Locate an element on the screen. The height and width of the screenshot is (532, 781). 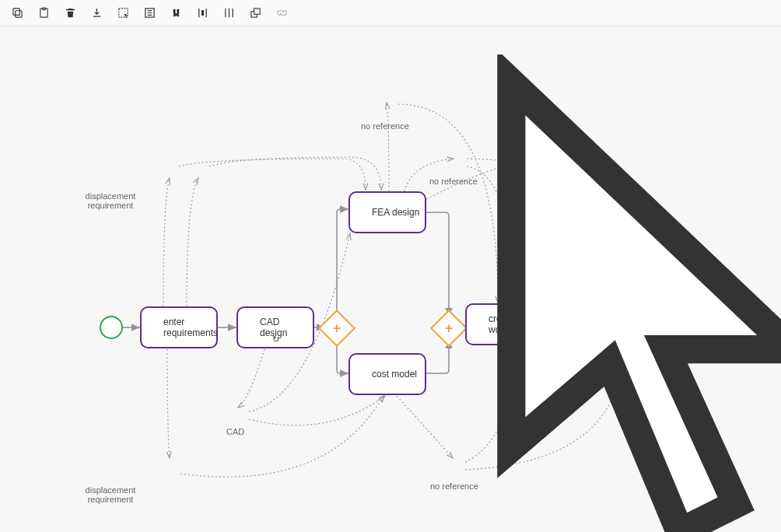
distribute-v-icon is located at coordinates (229, 13).